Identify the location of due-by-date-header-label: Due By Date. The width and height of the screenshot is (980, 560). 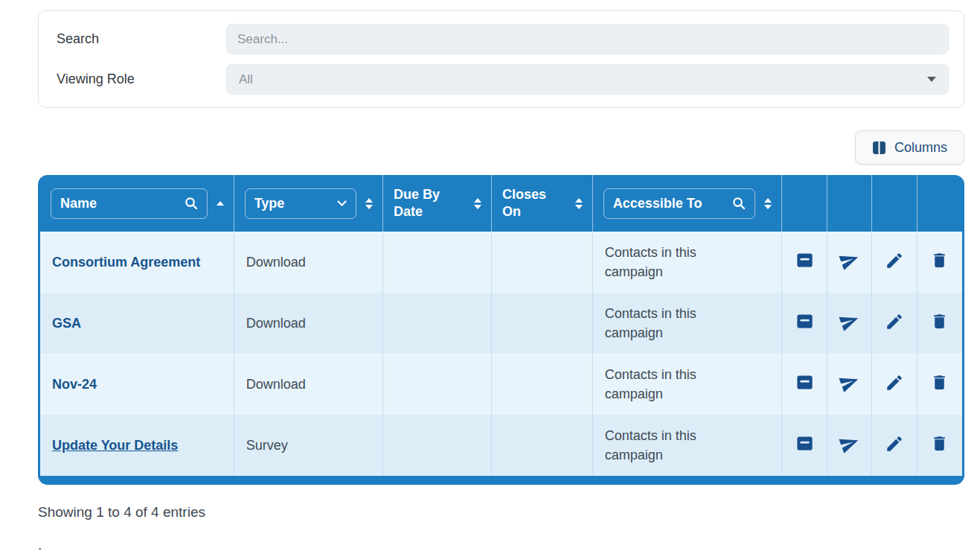
(420, 204).